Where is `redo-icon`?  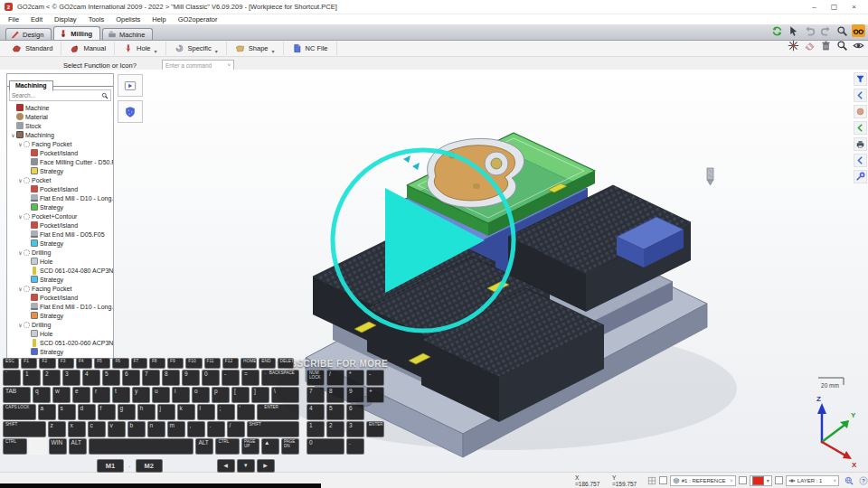
redo-icon is located at coordinates (826, 31).